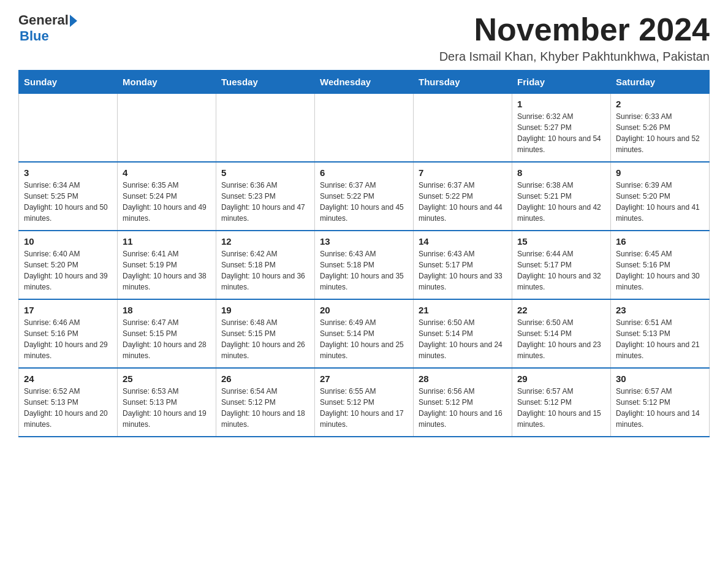 This screenshot has height=563, width=728. I want to click on day-number: 24, so click(68, 379).